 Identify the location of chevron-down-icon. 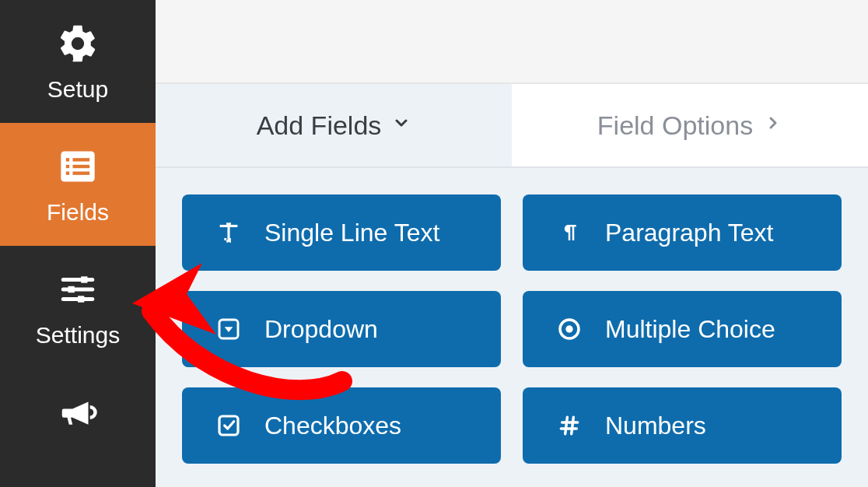
(401, 126).